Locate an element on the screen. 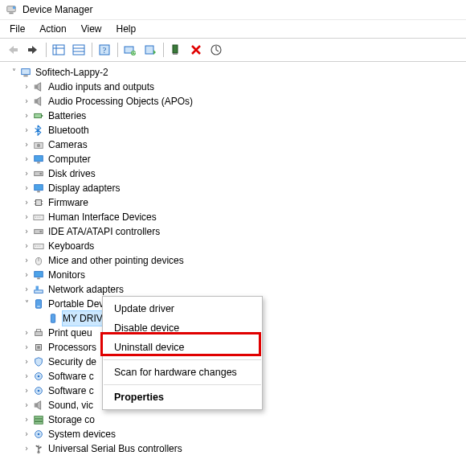 Image resolution: width=466 pixels, height=476 pixels. details-icon is located at coordinates (79, 50).